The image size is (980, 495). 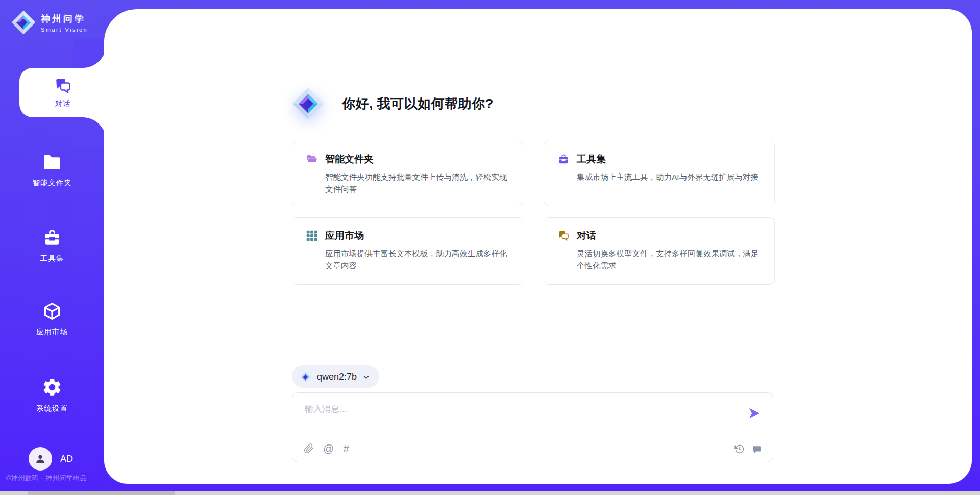 What do you see at coordinates (101, 493) in the screenshot?
I see `taskbar-segment` at bounding box center [101, 493].